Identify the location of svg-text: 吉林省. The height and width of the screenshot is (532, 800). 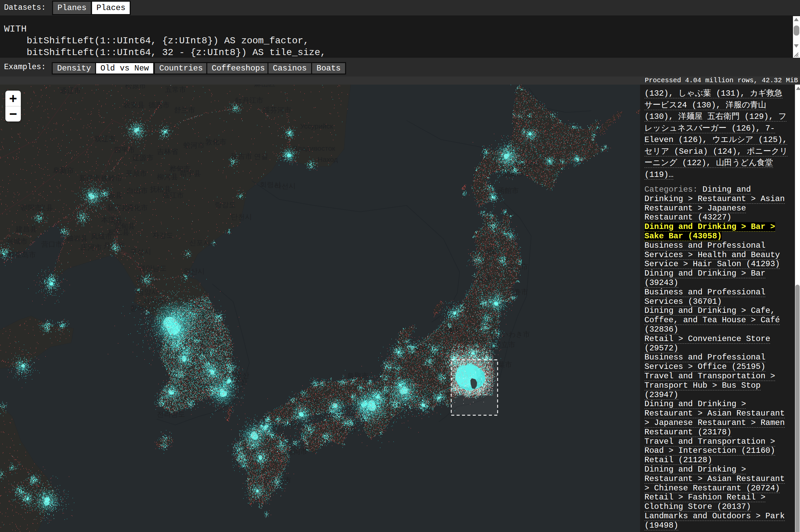
(167, 151).